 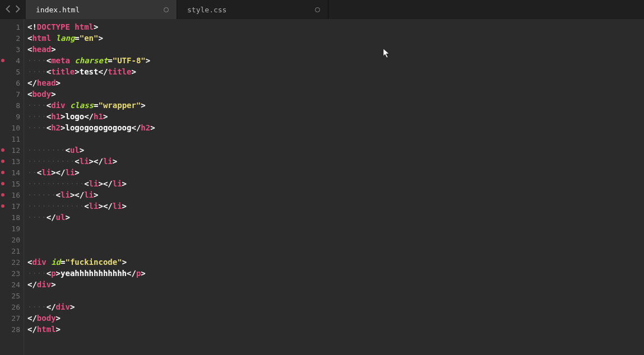 I want to click on line-number: 7, so click(x=18, y=94).